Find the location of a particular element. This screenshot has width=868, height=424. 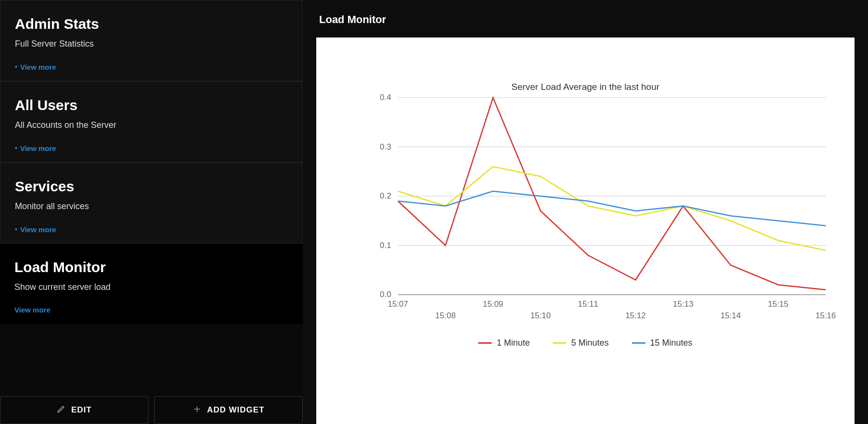

sidebar-card: ServicesMonitor all servicesView more is located at coordinates (151, 203).